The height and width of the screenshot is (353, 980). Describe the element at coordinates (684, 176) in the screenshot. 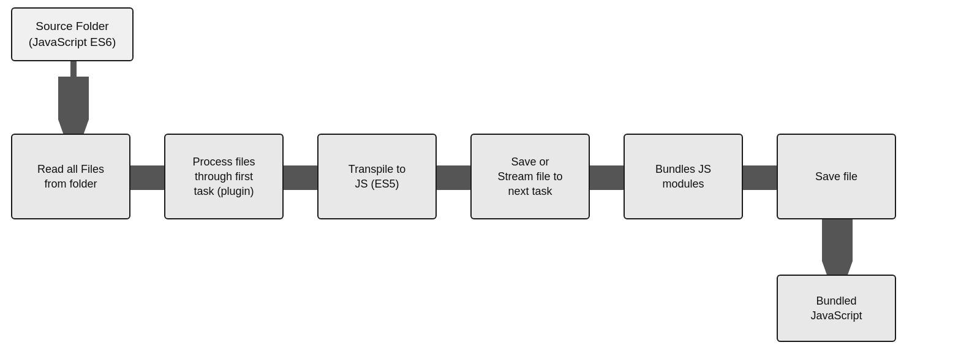

I see `box-bundles-label: Bundles JSmodules` at that location.